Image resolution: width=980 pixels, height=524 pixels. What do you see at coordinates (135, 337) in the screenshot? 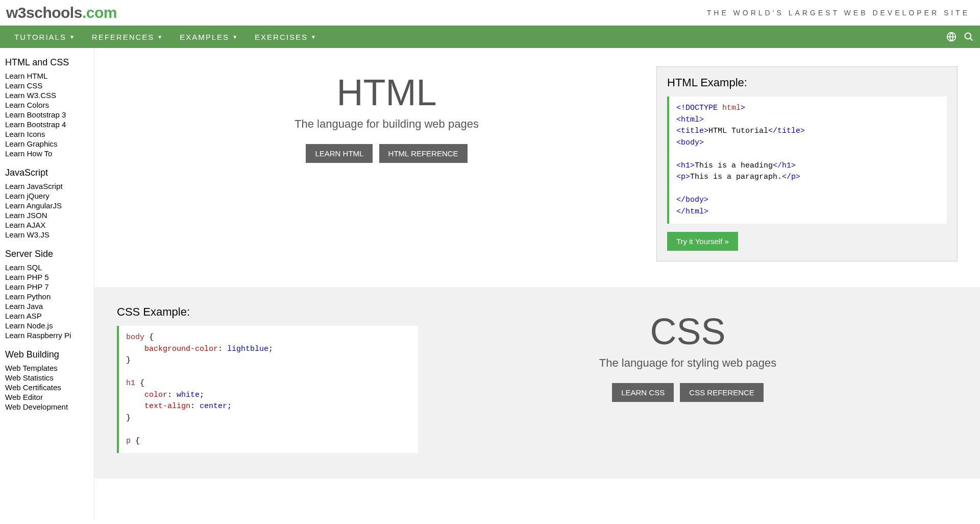
I see `code-token: body` at bounding box center [135, 337].